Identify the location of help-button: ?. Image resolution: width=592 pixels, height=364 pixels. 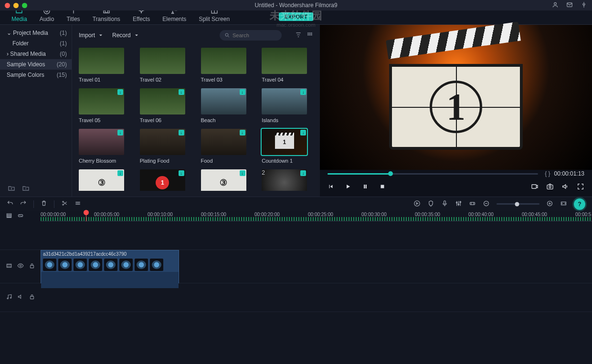
(580, 204).